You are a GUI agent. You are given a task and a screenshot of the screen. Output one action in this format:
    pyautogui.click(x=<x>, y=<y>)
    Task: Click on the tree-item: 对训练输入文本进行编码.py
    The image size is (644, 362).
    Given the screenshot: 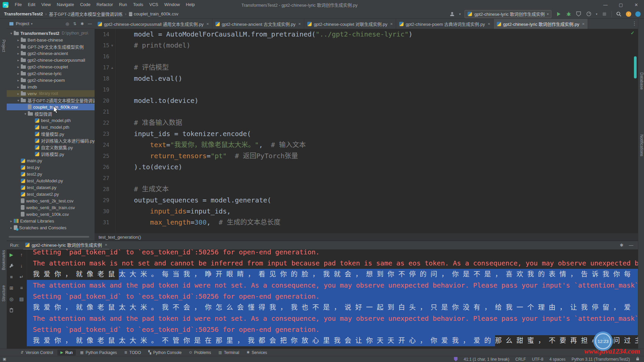 What is the action you would take?
    pyautogui.click(x=51, y=140)
    